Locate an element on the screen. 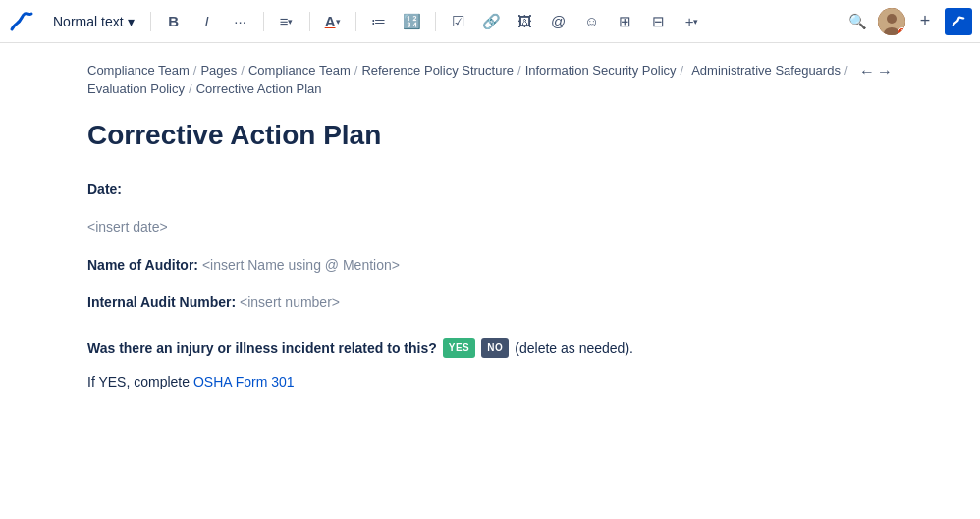 This screenshot has height=519, width=980. date-label: Date: is located at coordinates (104, 189).